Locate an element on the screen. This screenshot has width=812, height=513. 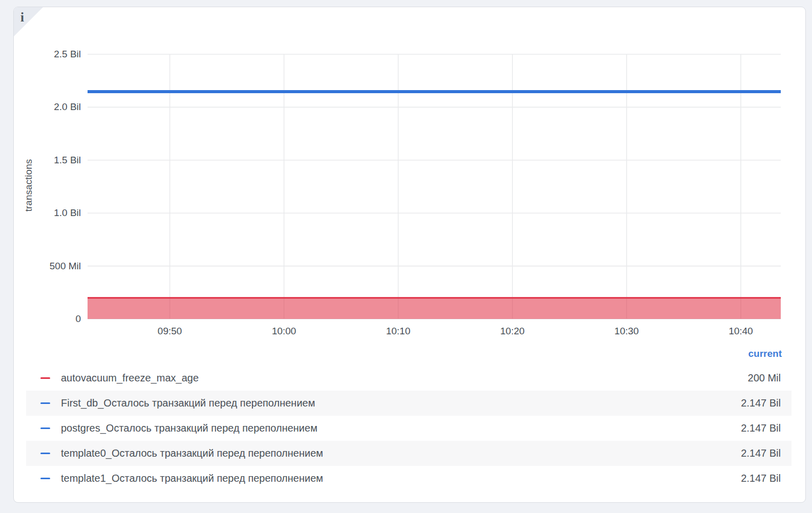
legend-series-name: postgres_Осталось транзакций перед переп… is located at coordinates (189, 428).